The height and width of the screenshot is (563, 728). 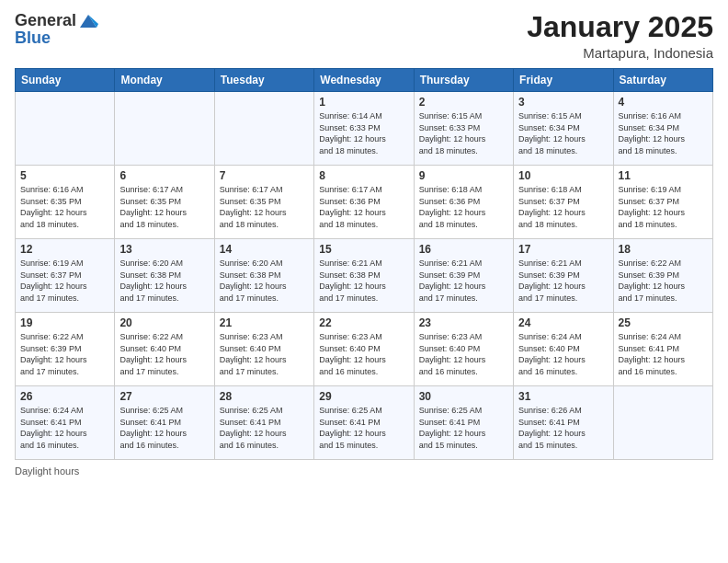 I want to click on calendar-day-cell: 27Sunrise: 6:25 AM Sunset: 6:41 PM Dayli…, so click(x=165, y=423).